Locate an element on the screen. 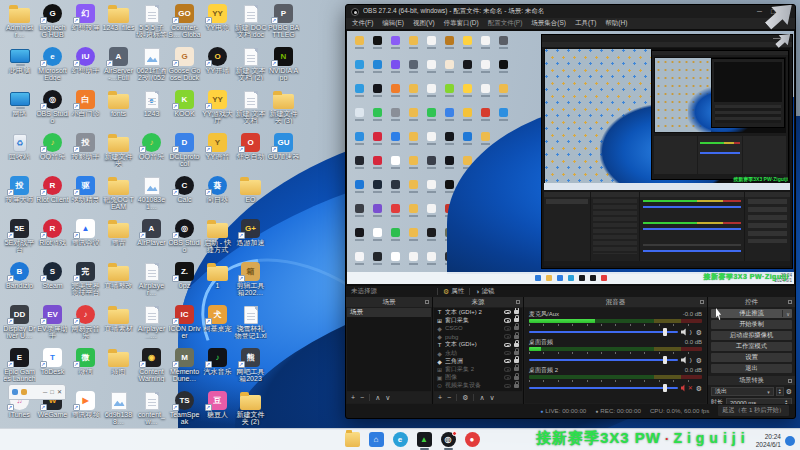 The height and width of the screenshot is (450, 800). desktop-icon: 直播整改 is located at coordinates (118, 282).